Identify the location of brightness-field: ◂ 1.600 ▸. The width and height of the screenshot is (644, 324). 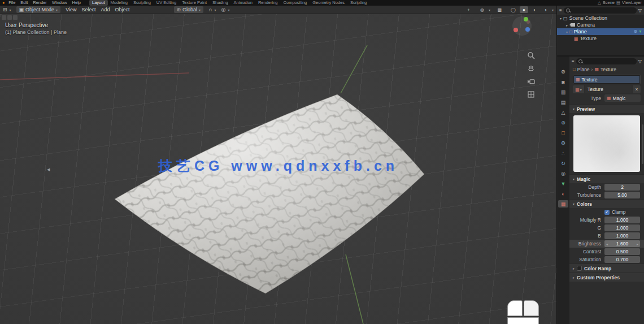
(623, 244).